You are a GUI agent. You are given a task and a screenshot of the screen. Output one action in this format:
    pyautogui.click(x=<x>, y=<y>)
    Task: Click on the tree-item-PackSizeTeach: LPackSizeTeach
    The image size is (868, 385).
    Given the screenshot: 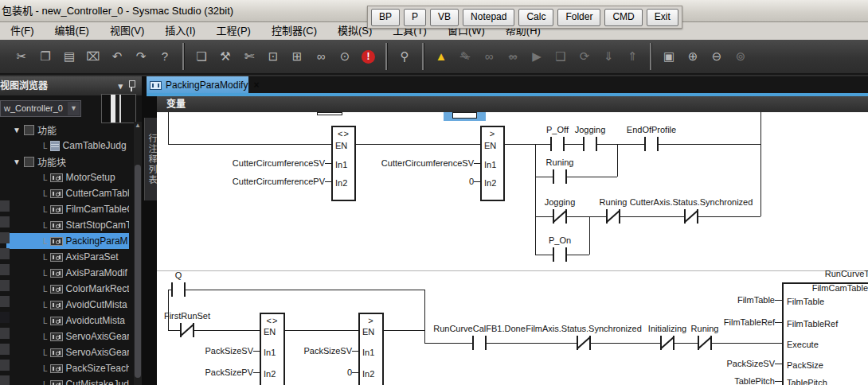 What is the action you would take?
    pyautogui.click(x=68, y=368)
    